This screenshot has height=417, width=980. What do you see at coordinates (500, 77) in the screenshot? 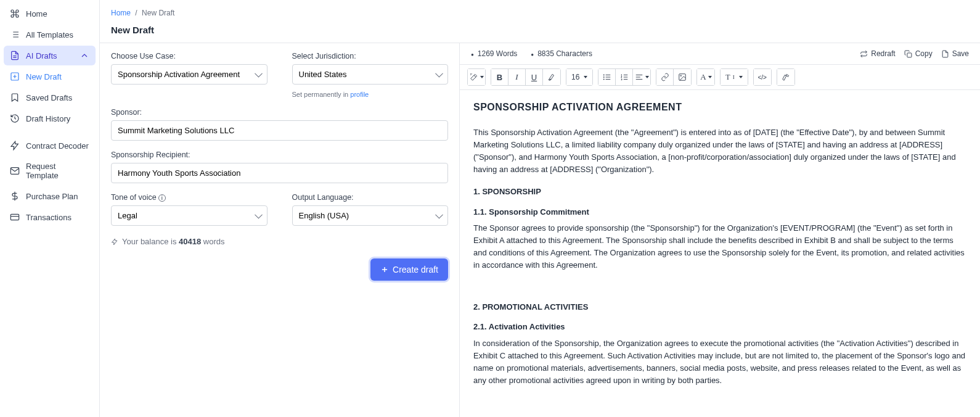
I see `bold-button: B` at bounding box center [500, 77].